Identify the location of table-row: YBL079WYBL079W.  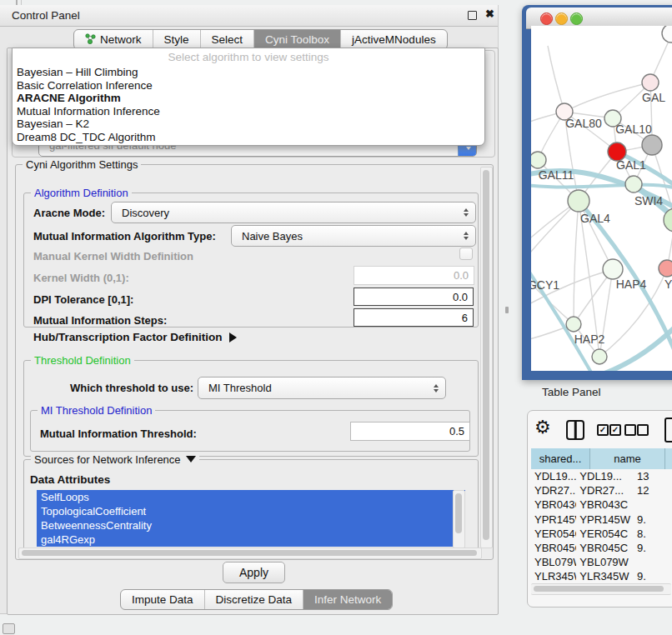
(602, 562).